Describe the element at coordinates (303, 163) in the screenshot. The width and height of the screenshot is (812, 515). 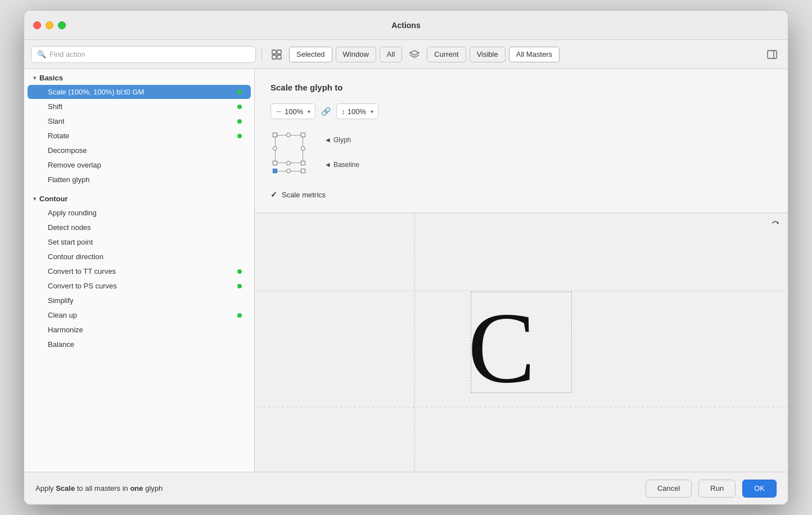
I see `handle-br` at that location.